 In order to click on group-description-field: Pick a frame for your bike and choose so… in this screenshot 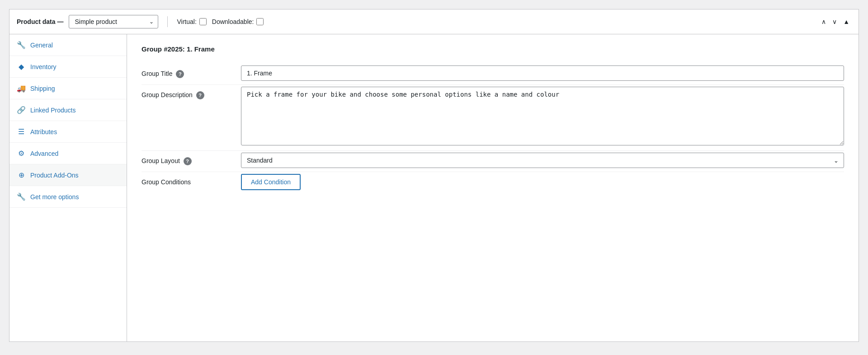, I will do `click(542, 117)`.